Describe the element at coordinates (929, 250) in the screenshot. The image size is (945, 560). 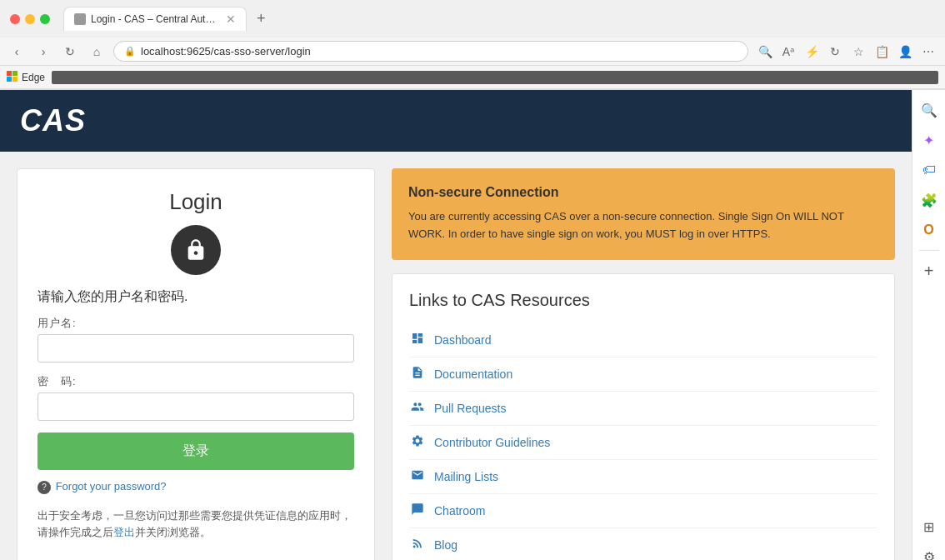
I see `sidebar-divider` at that location.